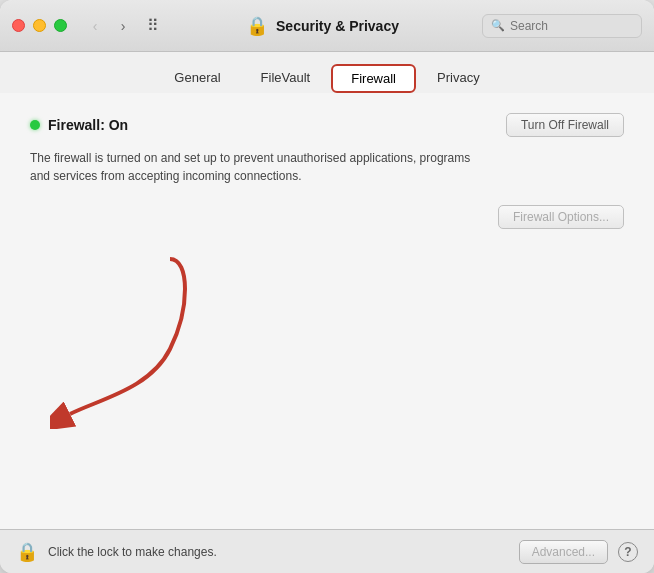 The width and height of the screenshot is (654, 573). Describe the element at coordinates (327, 217) in the screenshot. I see `options-container: Firewall Options...` at that location.